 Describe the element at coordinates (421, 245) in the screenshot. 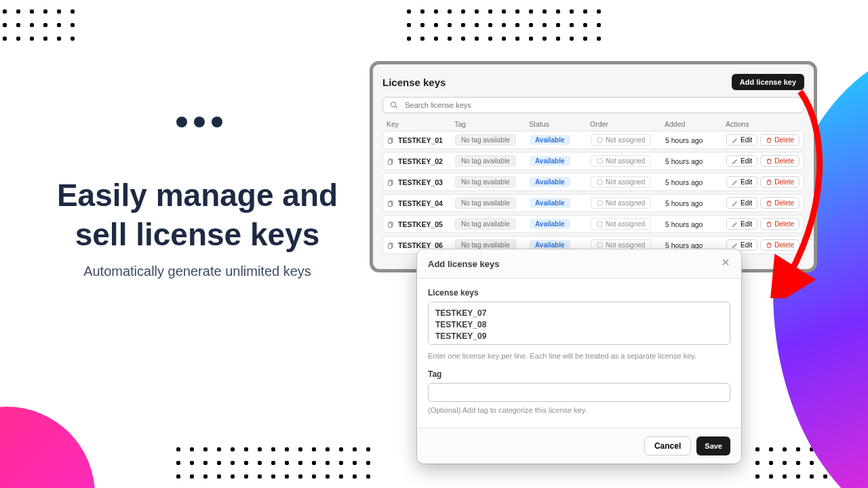

I see `key-cell: TESTKEY_06` at that location.